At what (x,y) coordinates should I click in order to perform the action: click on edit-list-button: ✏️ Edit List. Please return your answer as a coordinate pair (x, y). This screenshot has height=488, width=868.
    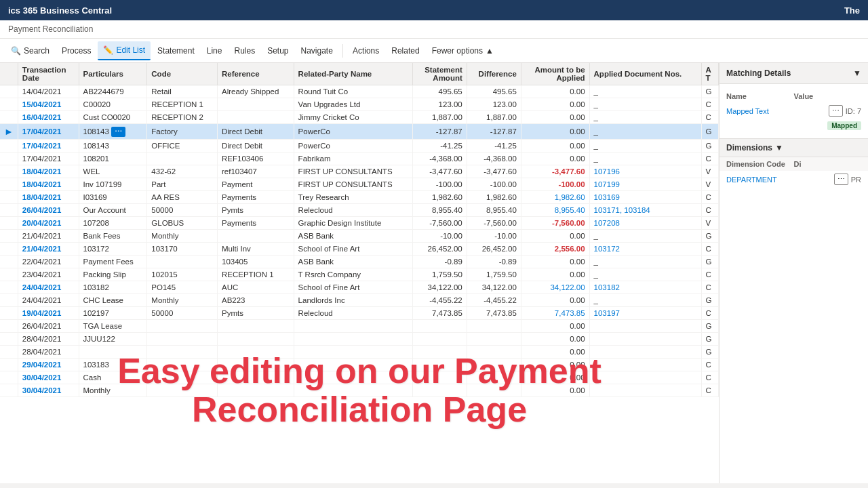
    Looking at the image, I should click on (124, 51).